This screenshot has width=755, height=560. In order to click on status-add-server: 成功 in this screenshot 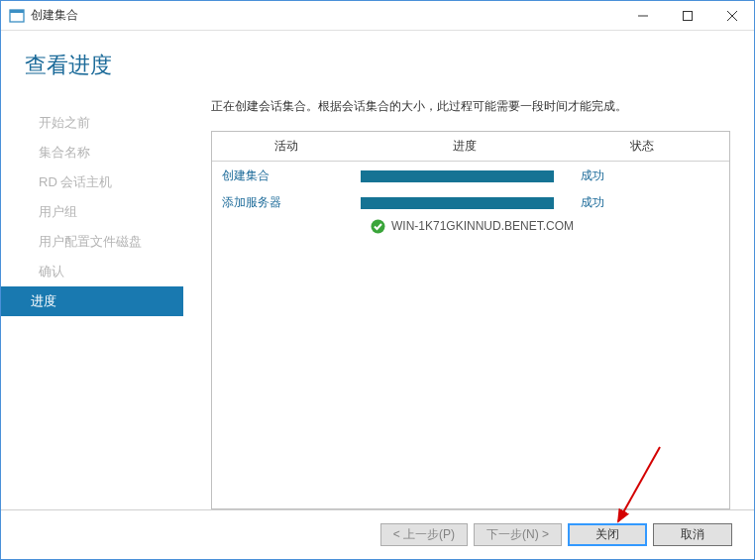, I will do `click(638, 202)`.